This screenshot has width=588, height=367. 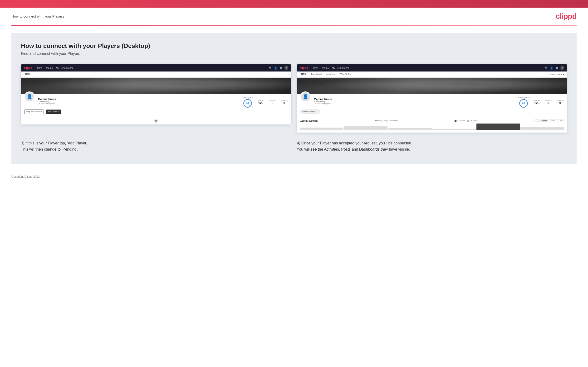 I want to click on remove-player-label: Remove Player, so click(x=309, y=112).